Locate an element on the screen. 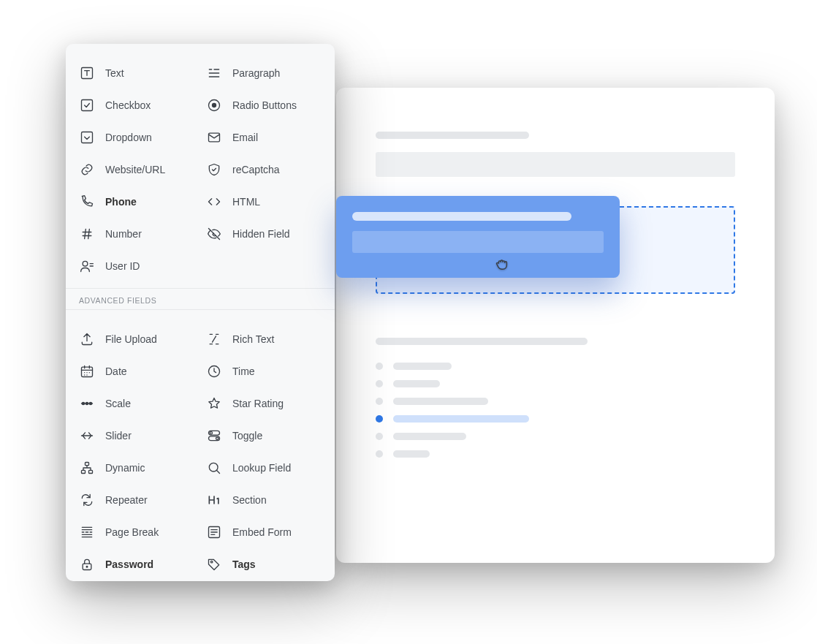  field-type-label: Website/URL is located at coordinates (135, 170).